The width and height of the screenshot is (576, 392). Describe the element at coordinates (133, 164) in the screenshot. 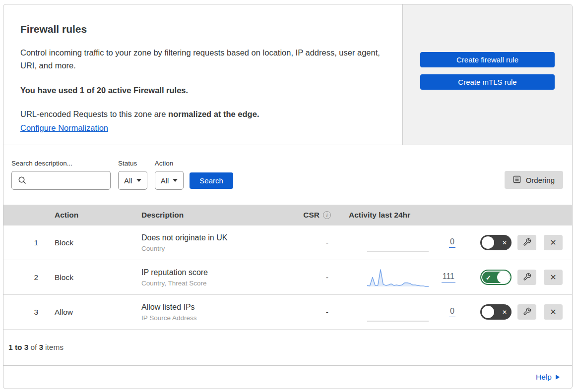

I see `status-label: Status` at that location.